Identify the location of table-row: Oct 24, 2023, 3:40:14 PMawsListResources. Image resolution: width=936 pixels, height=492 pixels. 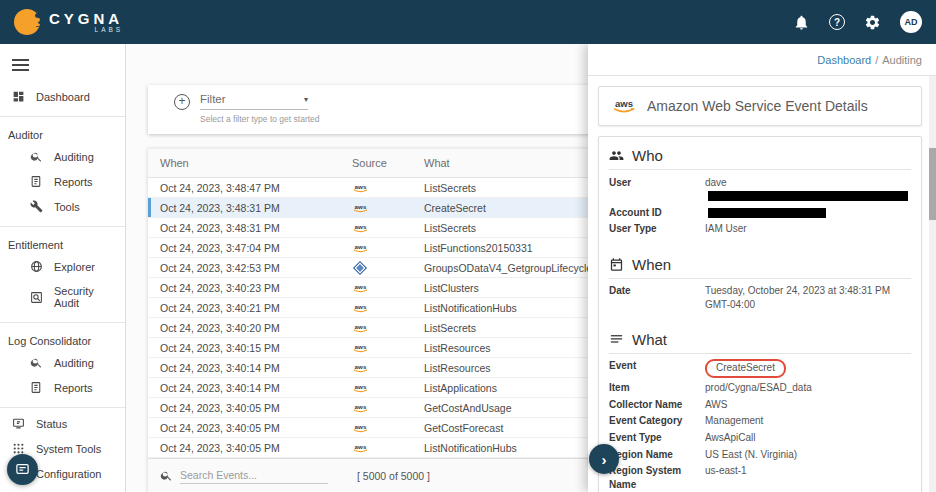
(377, 368).